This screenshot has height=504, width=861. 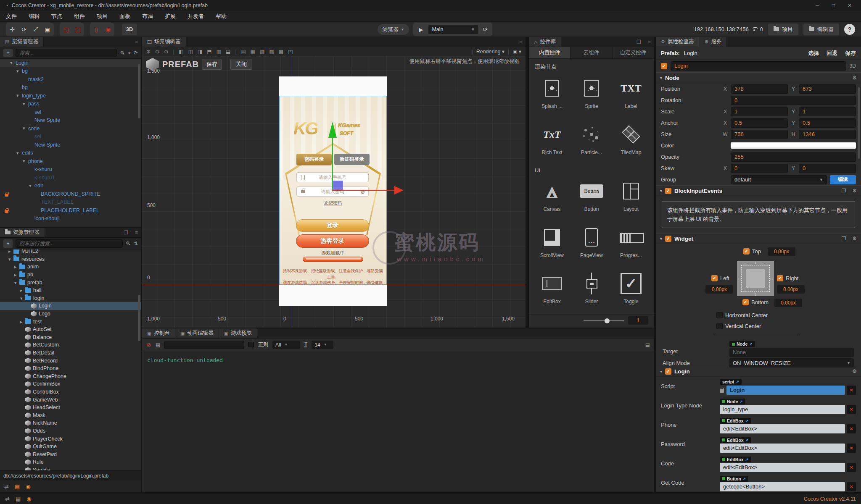 What do you see at coordinates (791, 289) in the screenshot?
I see `widget-right-value: 0.00px` at bounding box center [791, 289].